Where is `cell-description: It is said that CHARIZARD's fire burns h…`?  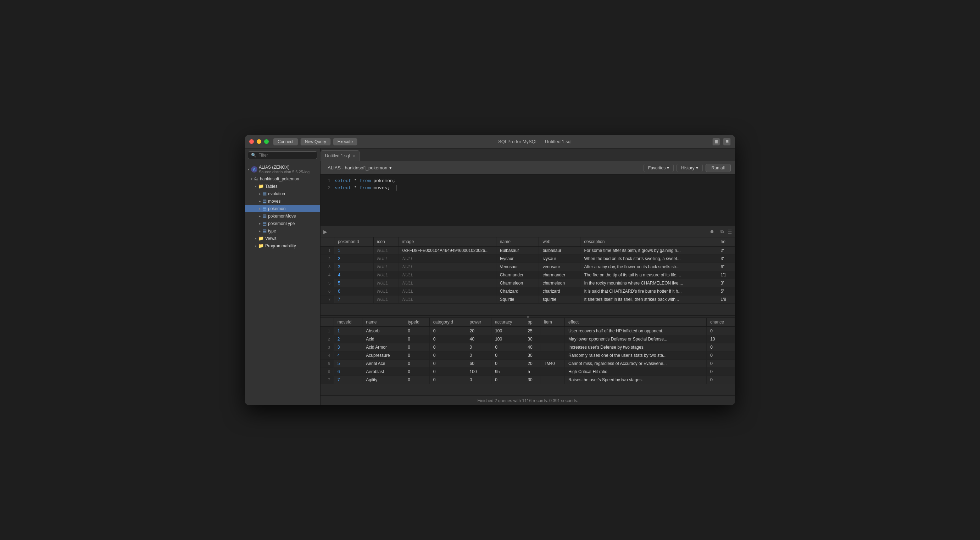 cell-description: It is said that CHARIZARD's fire burns h… is located at coordinates (649, 291).